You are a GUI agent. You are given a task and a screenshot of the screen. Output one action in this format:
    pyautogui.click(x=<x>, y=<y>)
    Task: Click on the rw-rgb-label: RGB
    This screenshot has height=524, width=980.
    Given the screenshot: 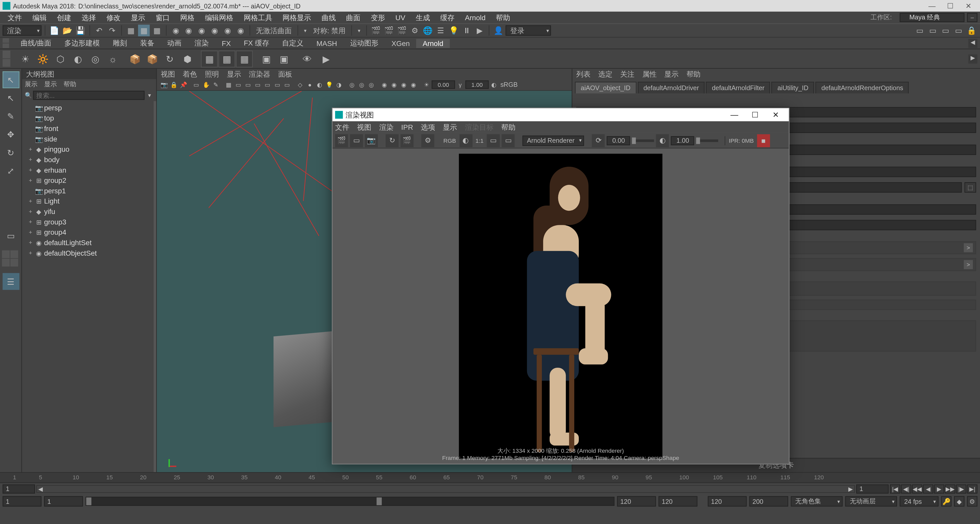 What is the action you would take?
    pyautogui.click(x=450, y=140)
    